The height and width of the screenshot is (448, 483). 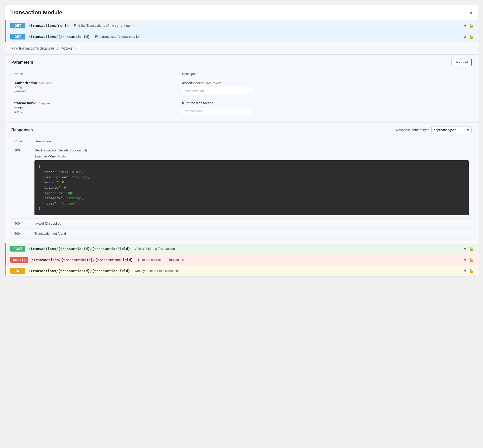 I want to click on code-line-7: "category": "string",, so click(x=252, y=198).